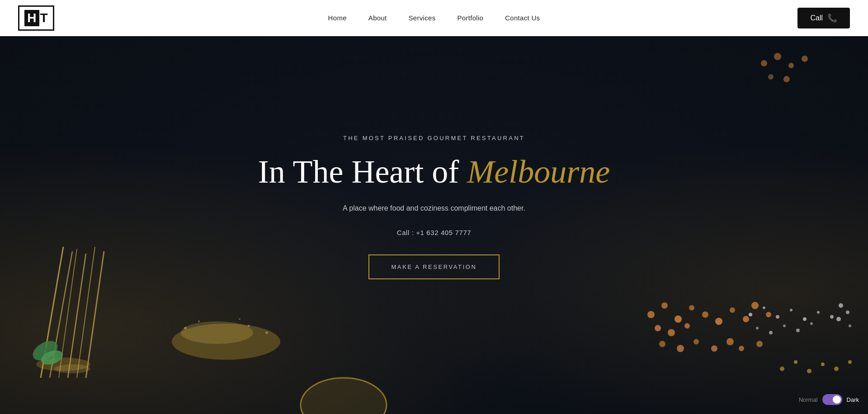 This screenshot has height=414, width=868. I want to click on call-label: Call, so click(816, 18).